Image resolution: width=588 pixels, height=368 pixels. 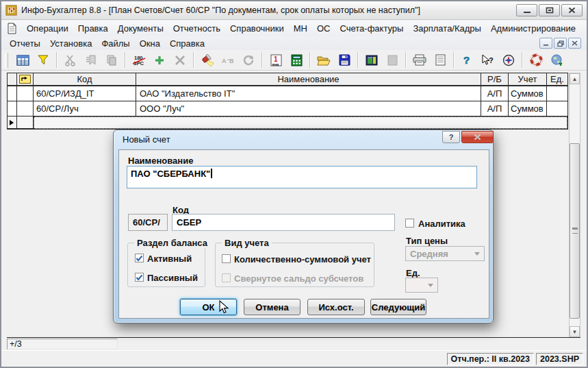 I want to click on filter-icon, so click(x=43, y=60).